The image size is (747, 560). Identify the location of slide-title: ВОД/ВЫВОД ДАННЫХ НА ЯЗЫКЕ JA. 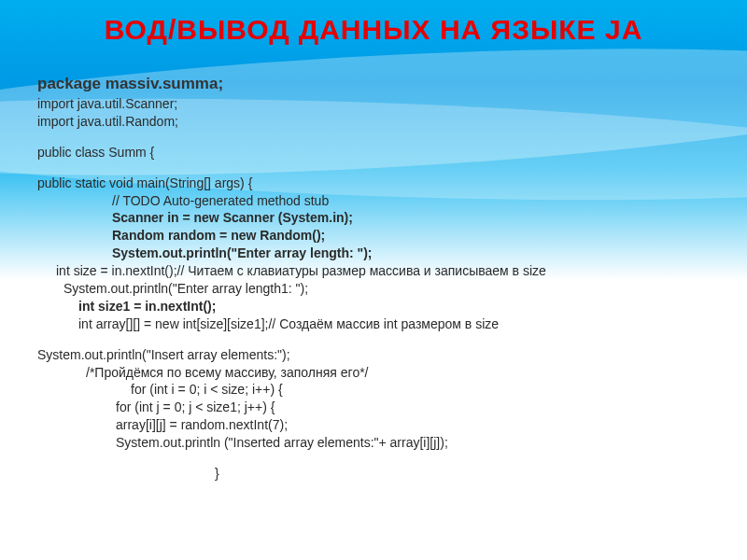
(374, 22).